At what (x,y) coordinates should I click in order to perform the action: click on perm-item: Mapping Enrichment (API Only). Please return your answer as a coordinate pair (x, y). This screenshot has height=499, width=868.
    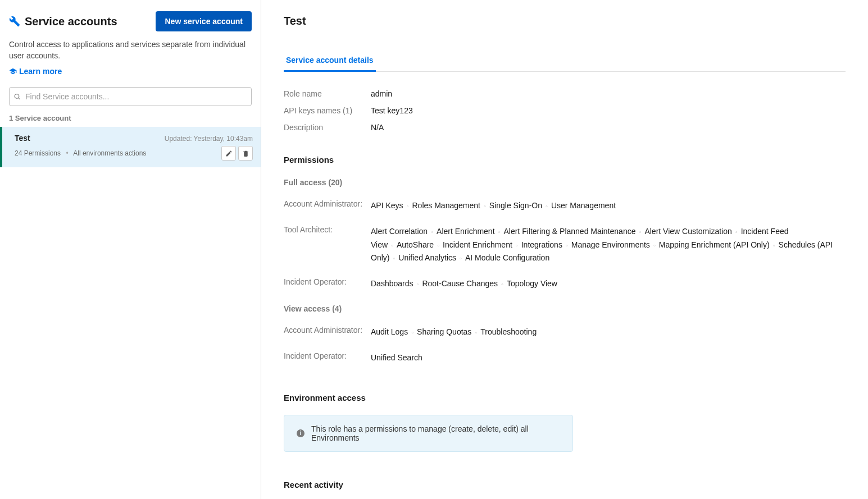
    Looking at the image, I should click on (715, 245).